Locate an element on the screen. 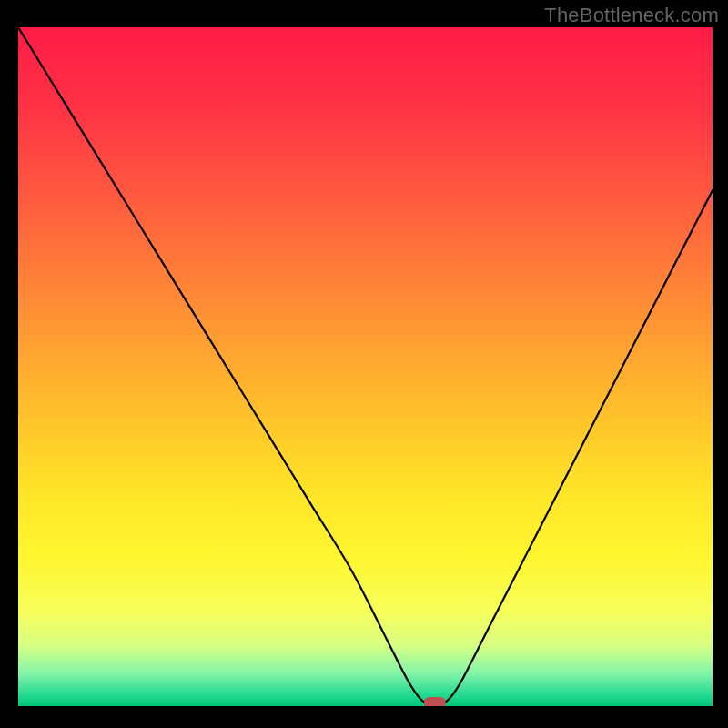 Image resolution: width=728 pixels, height=728 pixels. watermark-text: TheBottleneck.com is located at coordinates (632, 15).